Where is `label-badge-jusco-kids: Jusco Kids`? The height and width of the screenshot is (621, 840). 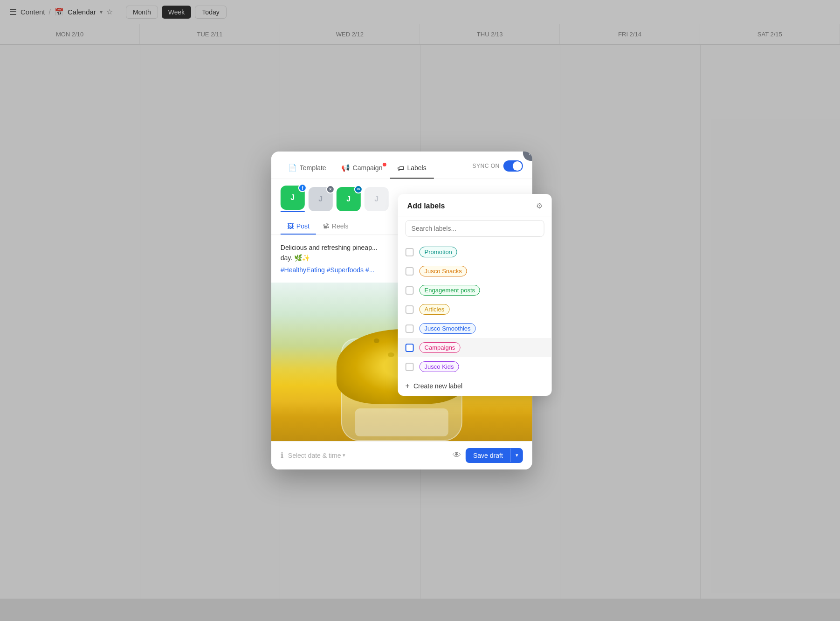
label-badge-jusco-kids: Jusco Kids is located at coordinates (439, 366).